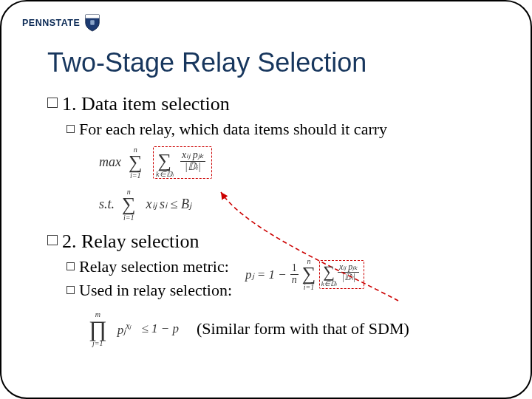 This screenshot has width=532, height=399. I want to click on pennstate-logo: PENNSTATE, so click(61, 23).